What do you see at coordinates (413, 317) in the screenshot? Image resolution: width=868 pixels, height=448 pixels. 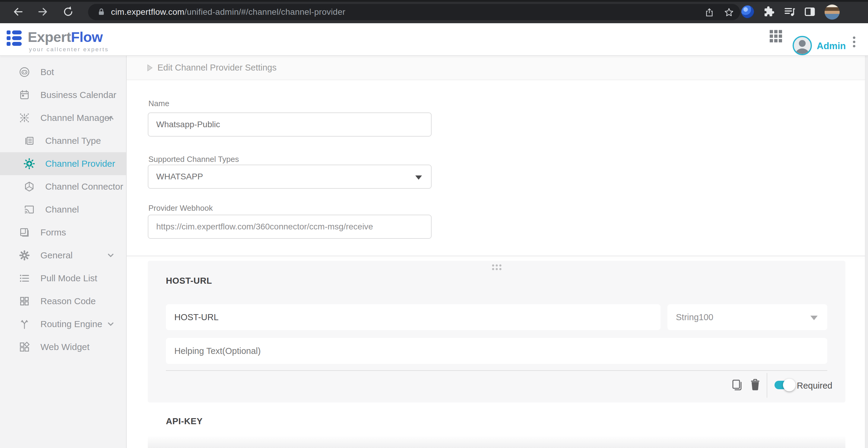 I see `attribute-name-input` at bounding box center [413, 317].